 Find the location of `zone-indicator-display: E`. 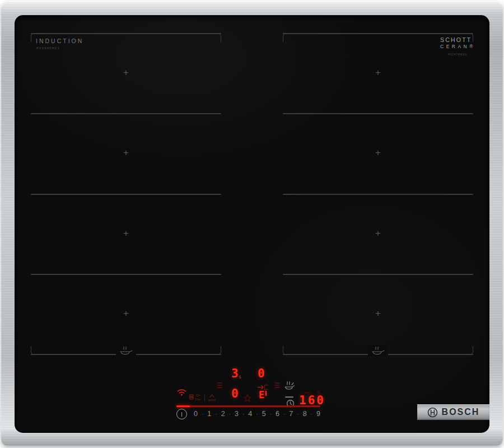

zone-indicator-display: E is located at coordinates (263, 395).